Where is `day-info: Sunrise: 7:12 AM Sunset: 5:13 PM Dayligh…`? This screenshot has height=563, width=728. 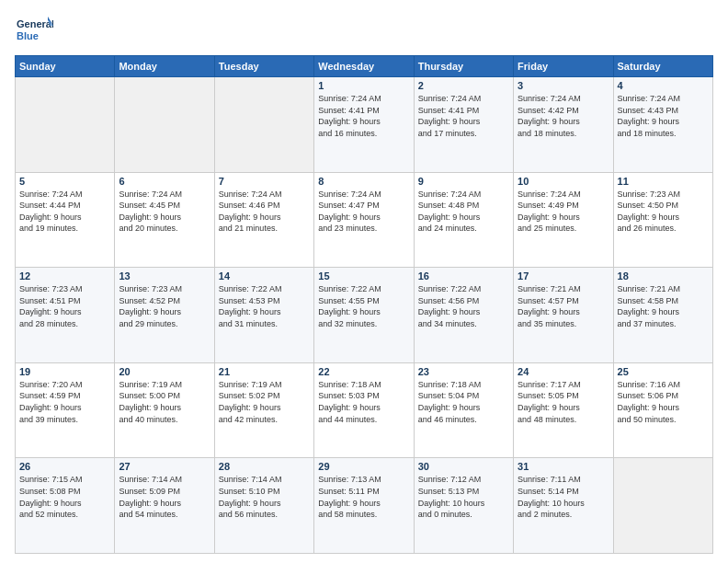
day-info: Sunrise: 7:12 AM Sunset: 5:13 PM Dayligh… is located at coordinates (463, 497).